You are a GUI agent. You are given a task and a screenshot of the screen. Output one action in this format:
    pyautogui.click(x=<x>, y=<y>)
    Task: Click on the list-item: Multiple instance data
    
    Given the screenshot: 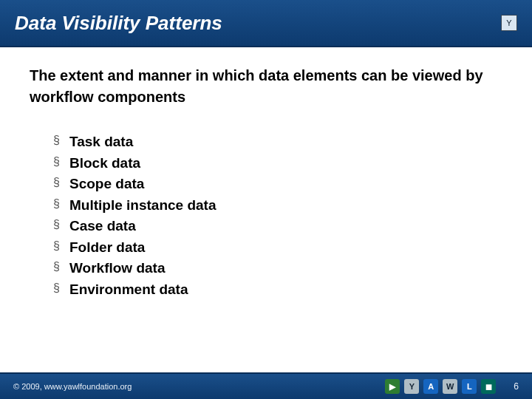 What is the action you would take?
    pyautogui.click(x=278, y=205)
    